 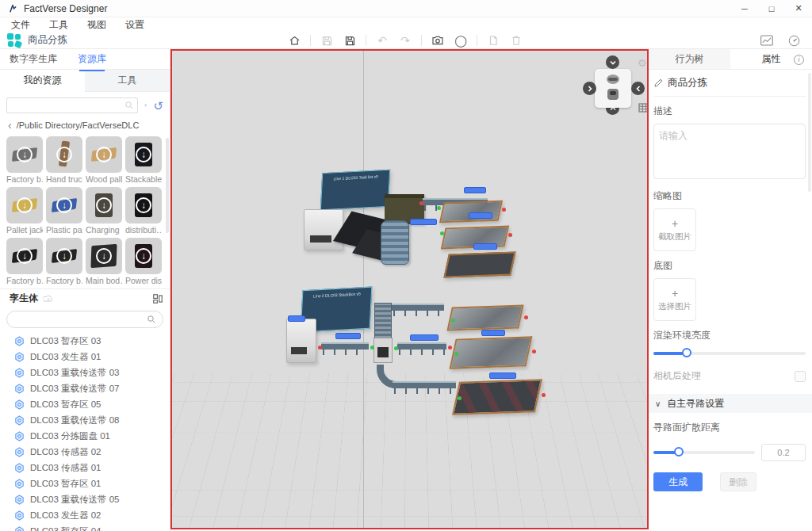 What do you see at coordinates (85, 372) in the screenshot?
I see `twin-item: DLC03 重载传送带 03` at bounding box center [85, 372].